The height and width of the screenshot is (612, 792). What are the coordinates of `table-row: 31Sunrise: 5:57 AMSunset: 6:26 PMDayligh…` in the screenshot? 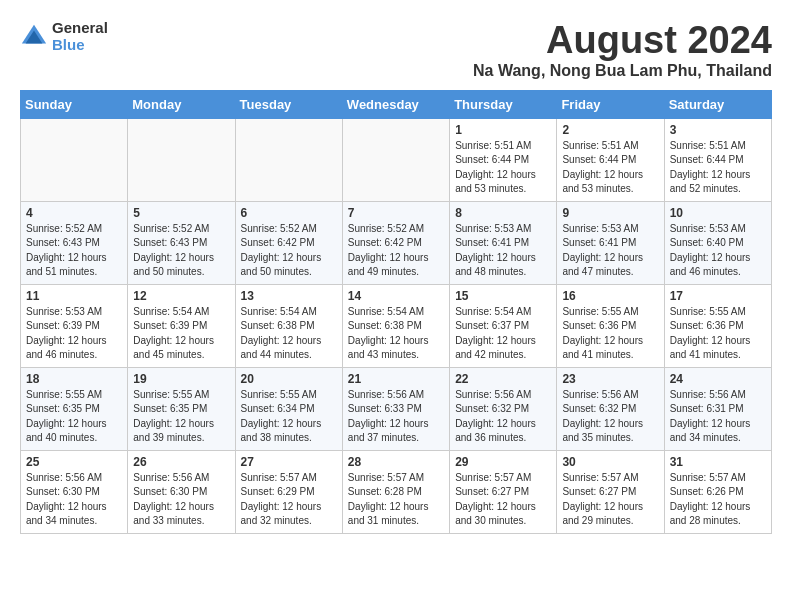 It's located at (718, 492).